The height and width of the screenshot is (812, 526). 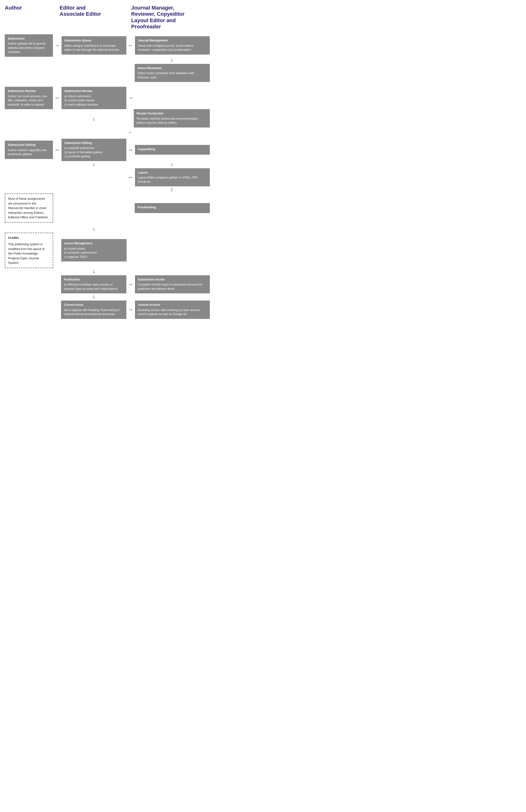 I want to click on arrow-sub-to-queue: →, so click(x=57, y=46).